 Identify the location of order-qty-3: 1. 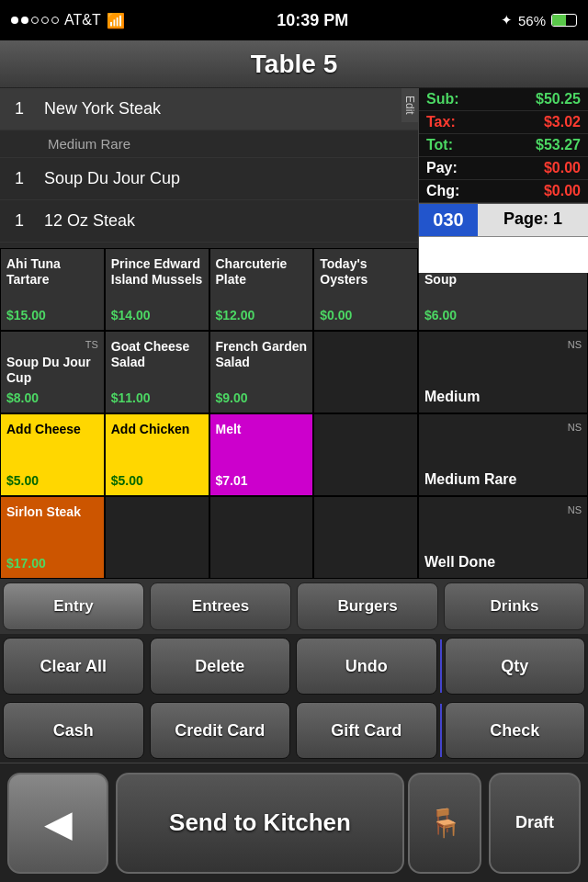
(26, 220).